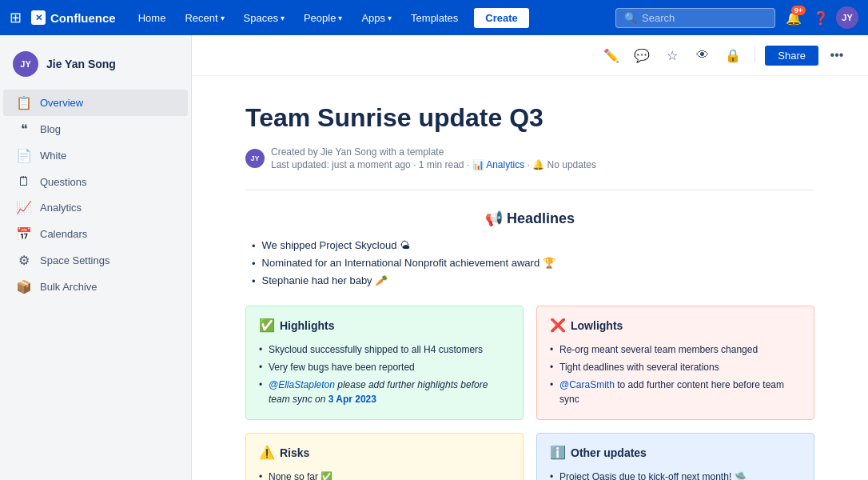 The height and width of the screenshot is (480, 868). Describe the element at coordinates (533, 246) in the screenshot. I see `list-item: We shipped Project Skycloud 🌤` at that location.